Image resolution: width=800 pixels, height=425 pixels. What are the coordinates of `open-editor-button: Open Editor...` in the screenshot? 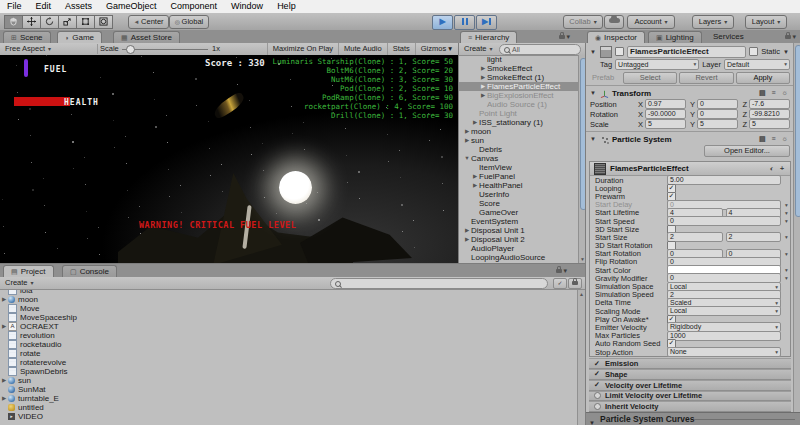 It's located at (747, 151).